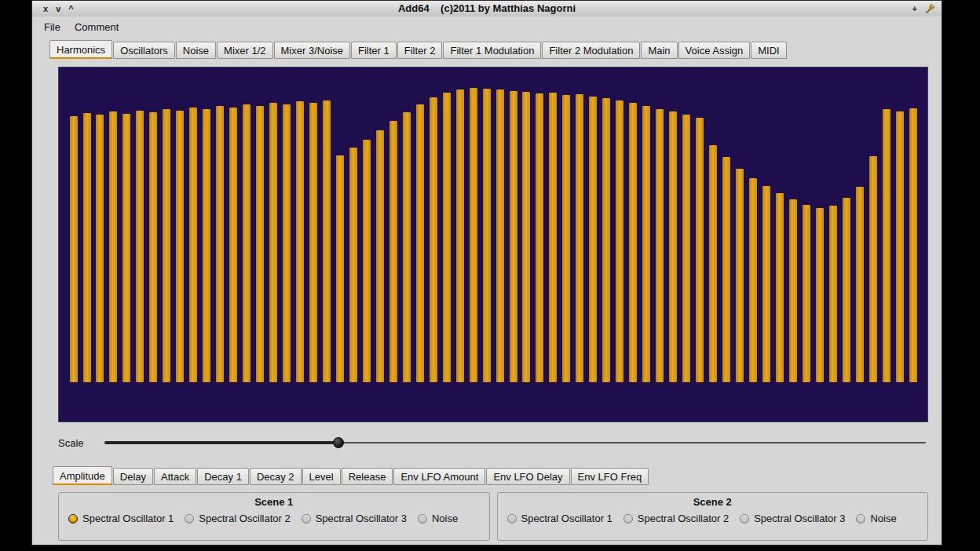  I want to click on env-tab-decay-2: Decay 2, so click(276, 476).